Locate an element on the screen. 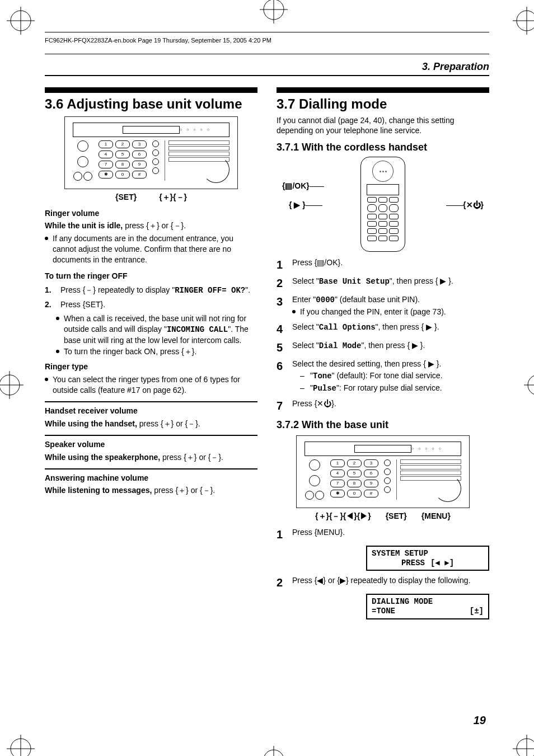 The height and width of the screenshot is (756, 534). ringer-volume-heading: Ringer volume is located at coordinates (151, 214).